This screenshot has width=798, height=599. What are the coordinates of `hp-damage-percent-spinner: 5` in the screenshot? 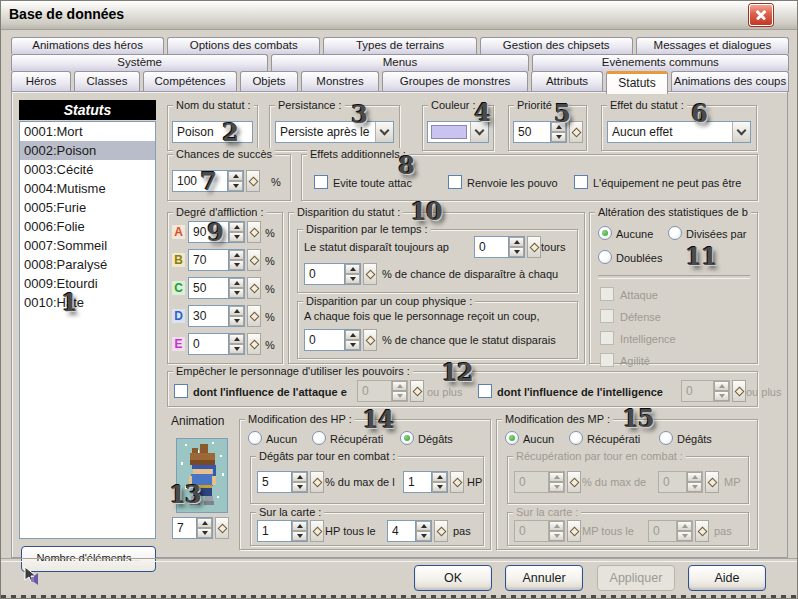 It's located at (290, 482).